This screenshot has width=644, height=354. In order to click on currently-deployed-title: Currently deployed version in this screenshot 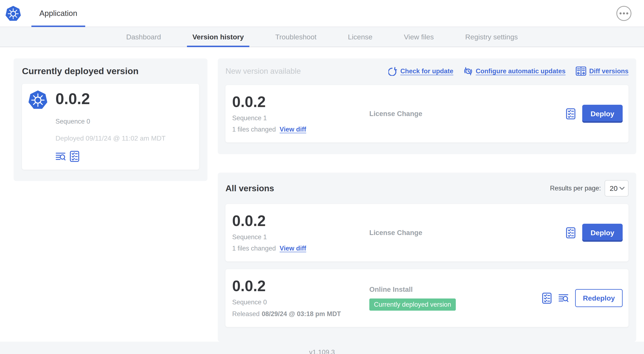, I will do `click(110, 71)`.